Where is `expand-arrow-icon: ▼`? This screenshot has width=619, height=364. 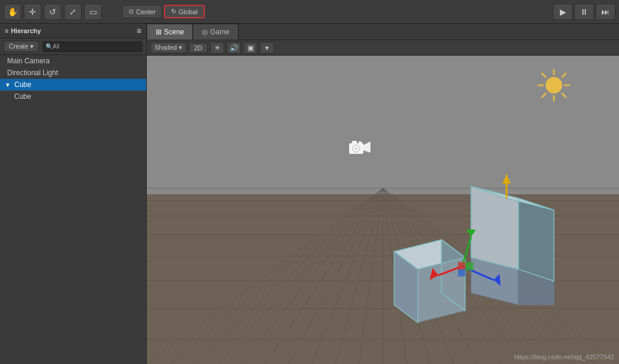 expand-arrow-icon: ▼ is located at coordinates (8, 85).